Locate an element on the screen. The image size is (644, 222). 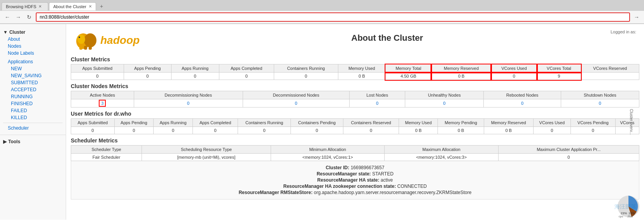
sidebar-item-failed: FAILED is located at coordinates (34, 111).